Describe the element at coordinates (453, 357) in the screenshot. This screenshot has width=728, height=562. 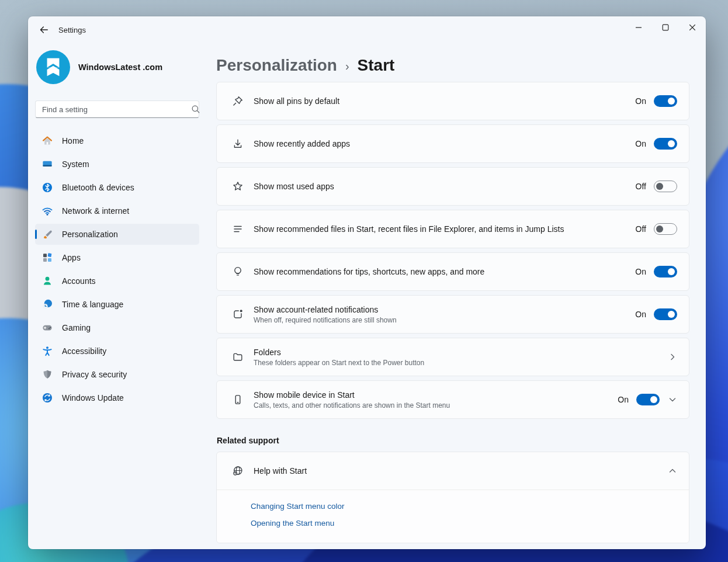
I see `settings-row-folders: Folders These folders appear on Start ne…` at that location.